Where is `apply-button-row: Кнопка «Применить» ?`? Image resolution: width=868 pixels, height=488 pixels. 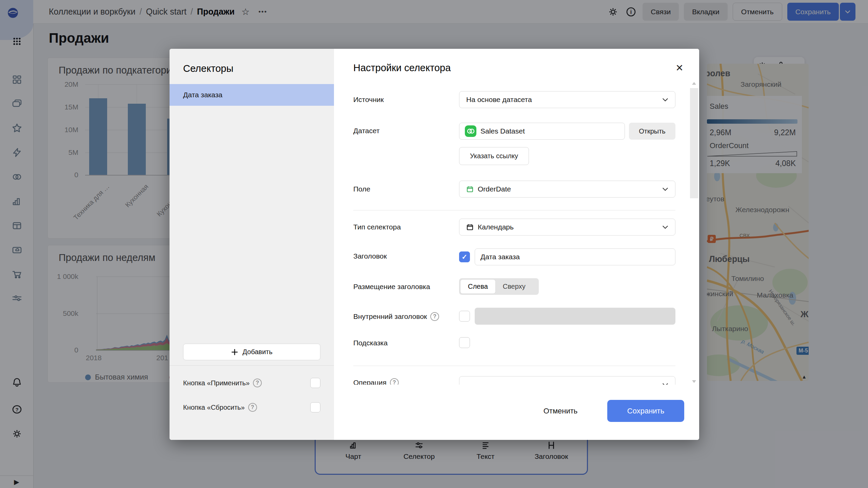
apply-button-row: Кнопка «Применить» ? is located at coordinates (252, 383).